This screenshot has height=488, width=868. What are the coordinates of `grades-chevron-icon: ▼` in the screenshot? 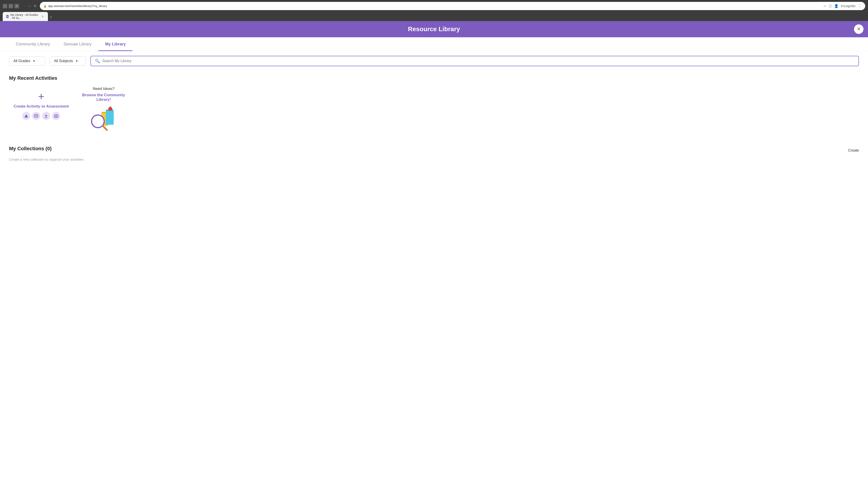 It's located at (34, 61).